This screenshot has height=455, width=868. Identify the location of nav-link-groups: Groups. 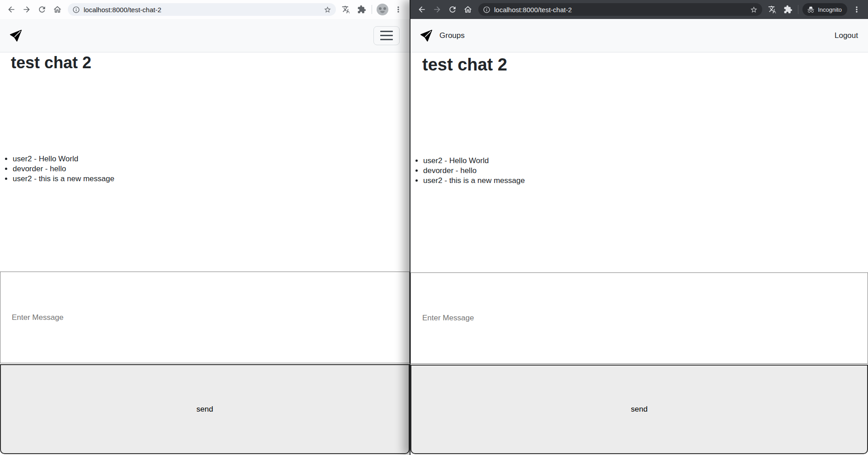
(452, 36).